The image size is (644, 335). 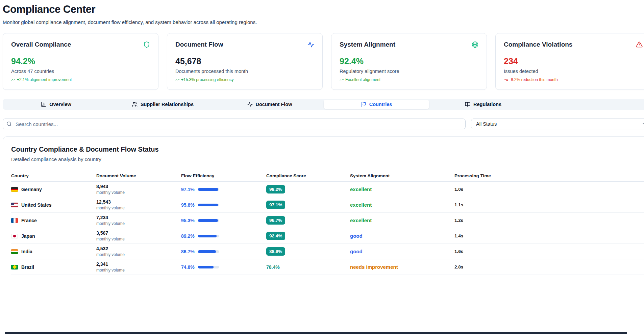 What do you see at coordinates (327, 149) in the screenshot?
I see `panel-title: Country Compliance & Document Flow Statu…` at bounding box center [327, 149].